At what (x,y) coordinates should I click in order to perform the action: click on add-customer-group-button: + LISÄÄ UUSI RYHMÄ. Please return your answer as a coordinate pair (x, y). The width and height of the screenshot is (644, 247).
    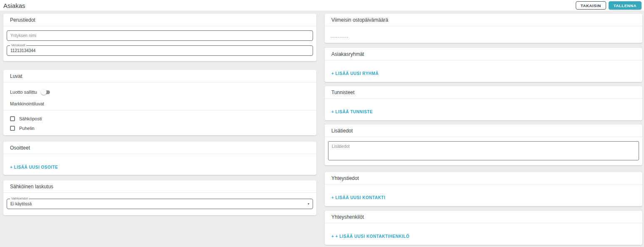
    Looking at the image, I should click on (355, 73).